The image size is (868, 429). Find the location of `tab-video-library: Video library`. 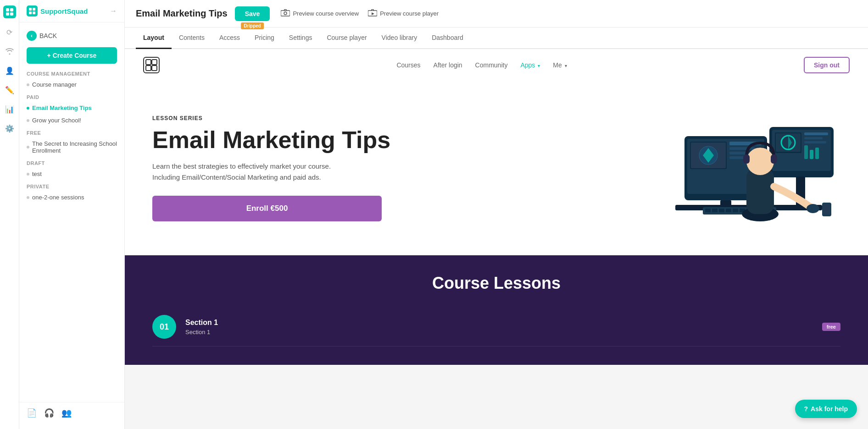

tab-video-library: Video library is located at coordinates (400, 38).